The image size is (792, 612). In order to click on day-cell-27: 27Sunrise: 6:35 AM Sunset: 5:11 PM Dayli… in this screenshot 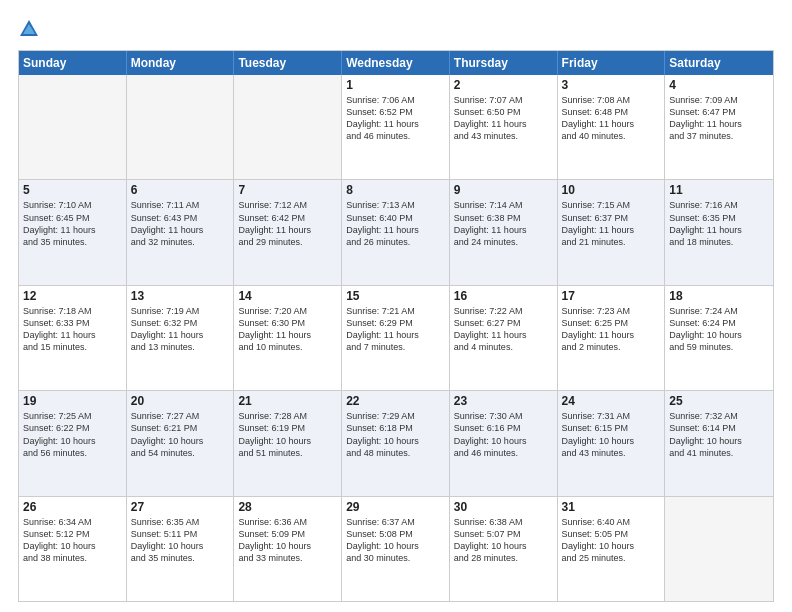, I will do `click(181, 549)`.